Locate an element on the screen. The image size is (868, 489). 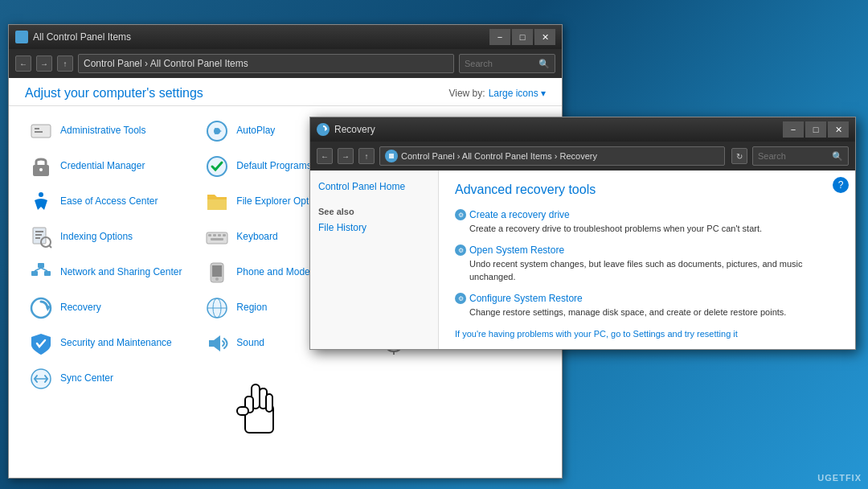
recovery-close-button: ✕ is located at coordinates (838, 129).